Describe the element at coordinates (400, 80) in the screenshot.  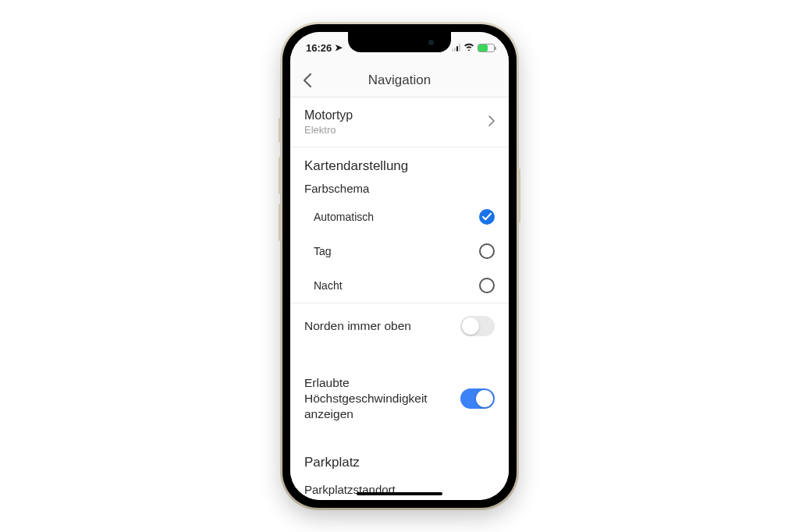
I see `nav-header: Navigation` at that location.